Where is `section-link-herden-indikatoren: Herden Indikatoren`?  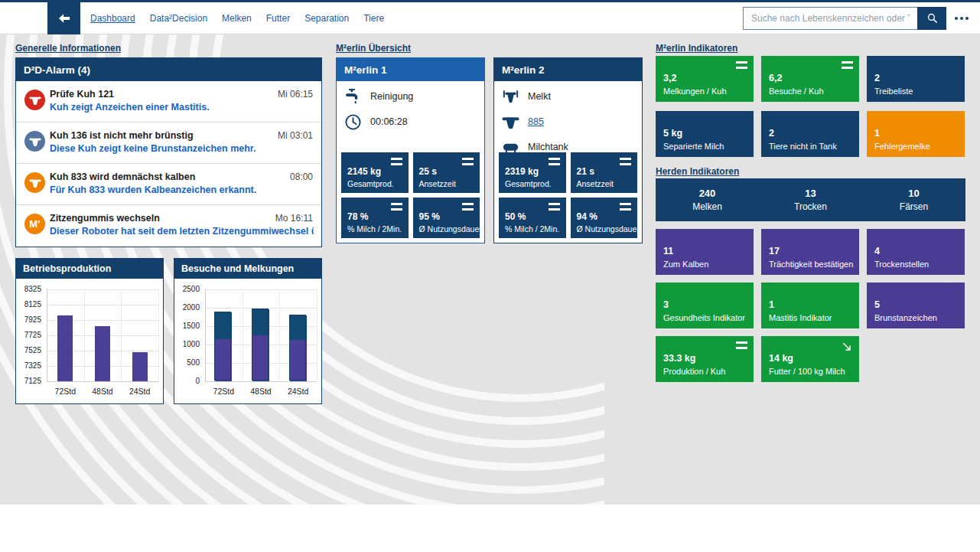 section-link-herden-indikatoren: Herden Indikatoren is located at coordinates (698, 171).